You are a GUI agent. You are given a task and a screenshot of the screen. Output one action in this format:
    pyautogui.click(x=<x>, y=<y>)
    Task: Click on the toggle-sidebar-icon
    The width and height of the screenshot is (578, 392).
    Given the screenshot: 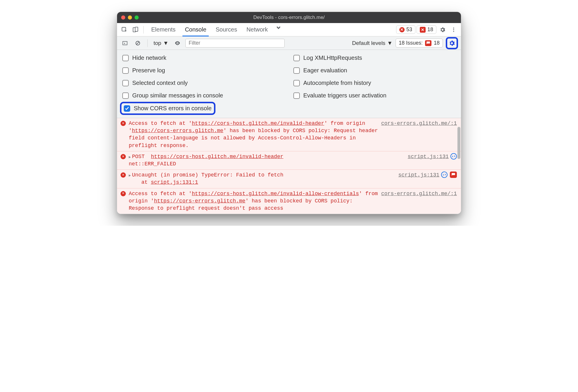 What is the action you would take?
    pyautogui.click(x=125, y=43)
    